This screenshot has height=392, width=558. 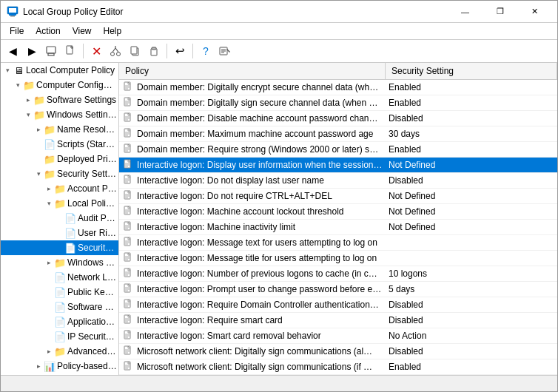 I want to click on tree-item-local-policies: ▾ 📁 Local Policies, so click(x=59, y=203).